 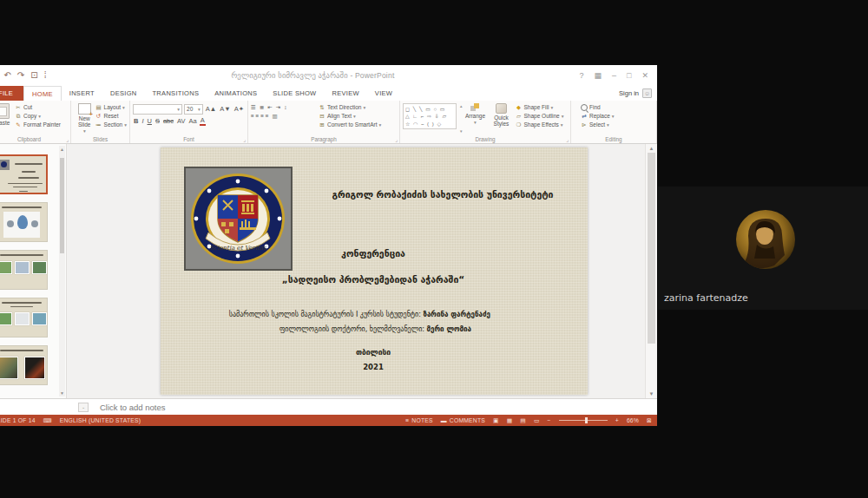 I want to click on text-direction-button: ⇅ Text Direction ▾, so click(x=350, y=108).